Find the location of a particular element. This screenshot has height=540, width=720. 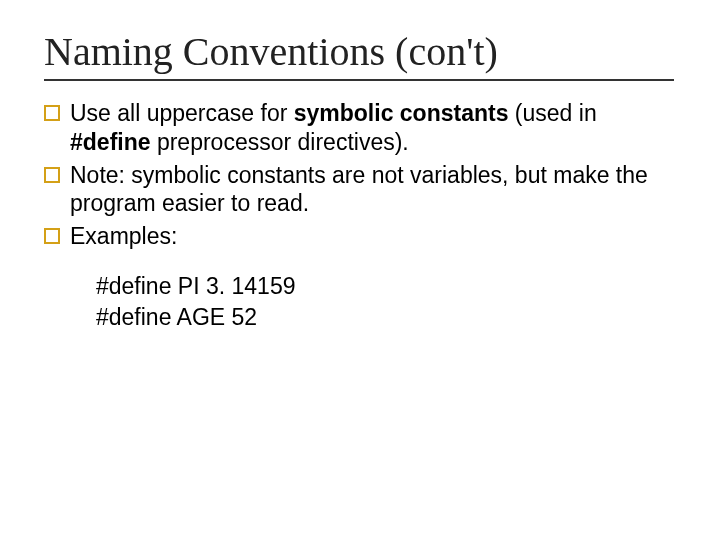

text-bold: #define is located at coordinates (110, 142).